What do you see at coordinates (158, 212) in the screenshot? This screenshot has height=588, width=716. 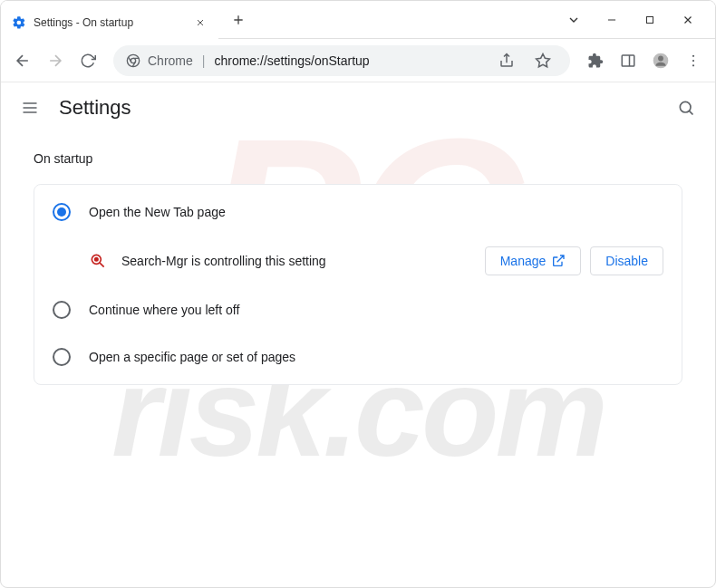 I see `option-label: Open the New Tab page` at bounding box center [158, 212].